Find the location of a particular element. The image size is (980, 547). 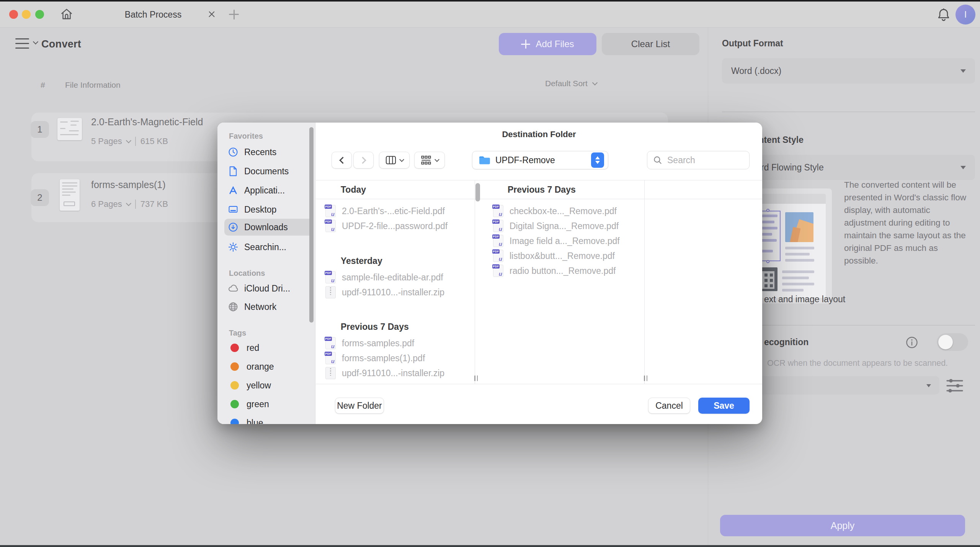

zoom-window-button is located at coordinates (40, 15).